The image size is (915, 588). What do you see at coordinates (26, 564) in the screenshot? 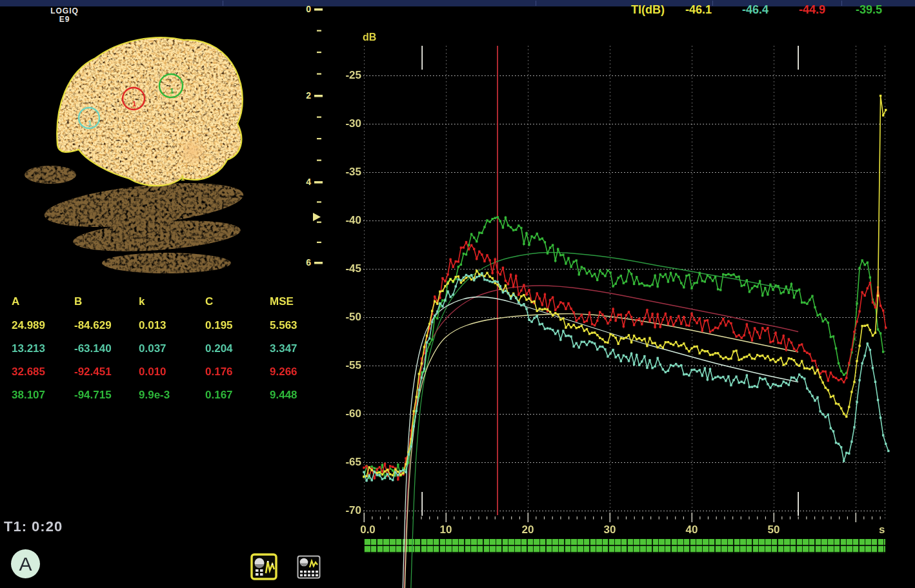
I see `figure-label-badge: A` at bounding box center [26, 564].